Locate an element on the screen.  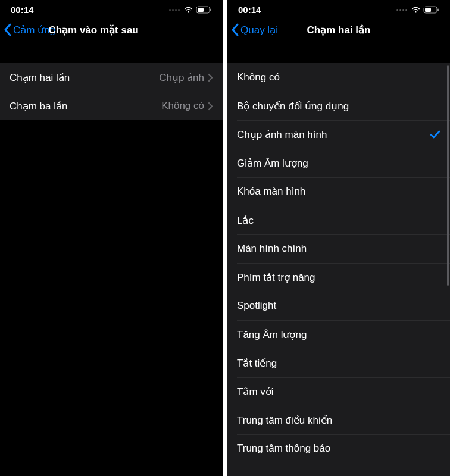
option-row: Tắt tiếng is located at coordinates (339, 363).